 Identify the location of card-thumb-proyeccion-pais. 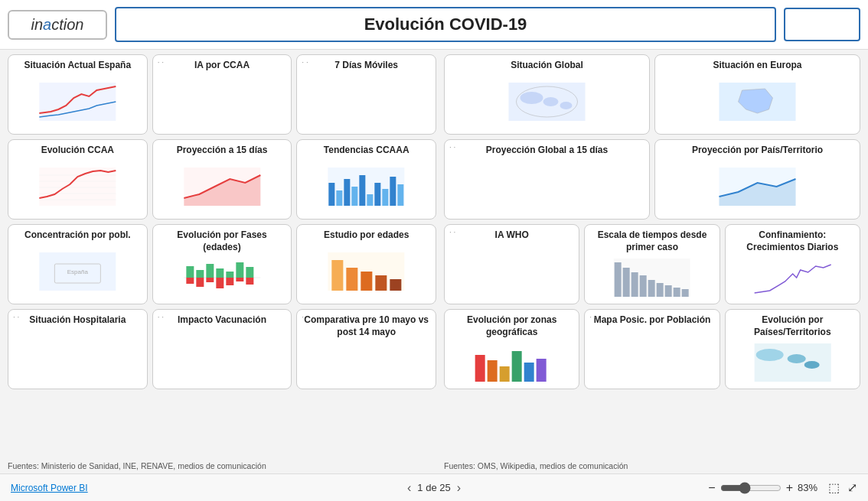
(758, 187).